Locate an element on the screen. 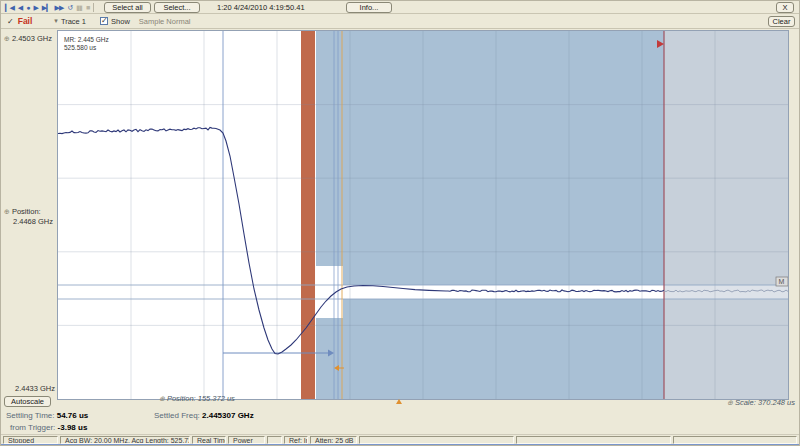 The image size is (800, 446). y-position-label: Position: is located at coordinates (26, 212).